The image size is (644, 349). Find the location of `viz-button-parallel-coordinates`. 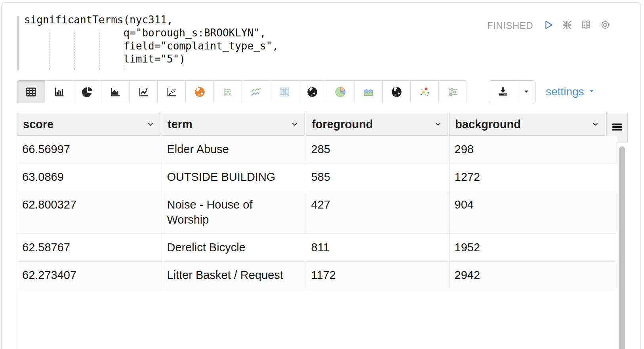

viz-button-parallel-coordinates is located at coordinates (453, 92).